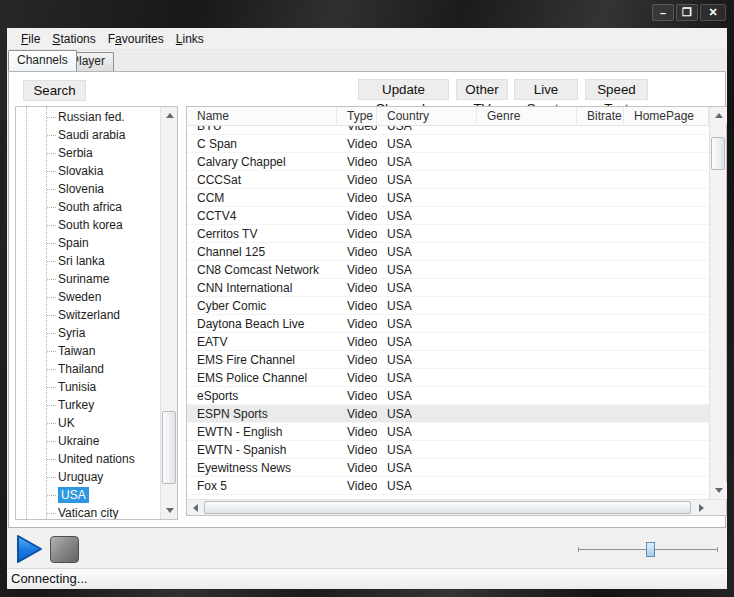 This screenshot has height=597, width=734. What do you see at coordinates (66, 423) in the screenshot?
I see `tree-item-label: UK` at bounding box center [66, 423].